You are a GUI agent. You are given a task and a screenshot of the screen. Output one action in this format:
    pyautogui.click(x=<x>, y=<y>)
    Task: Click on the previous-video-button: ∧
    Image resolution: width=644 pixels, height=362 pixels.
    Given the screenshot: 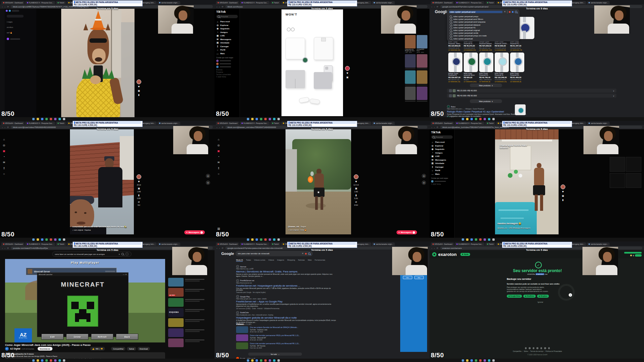 What is the action you would take?
    pyautogui.click(x=208, y=176)
    